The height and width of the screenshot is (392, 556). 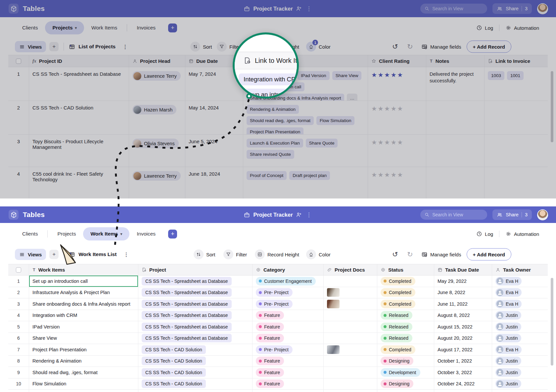 What do you see at coordinates (195, 293) in the screenshot?
I see `project-cell: CS SS Tech - Spreadsheet as Database` at bounding box center [195, 293].